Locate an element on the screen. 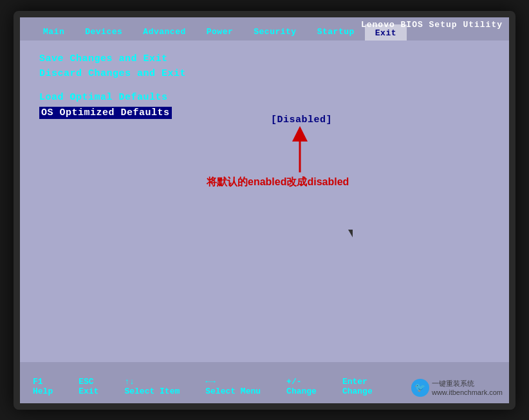 Image resolution: width=529 pixels, height=420 pixels. tab-startup: Startup is located at coordinates (336, 32).